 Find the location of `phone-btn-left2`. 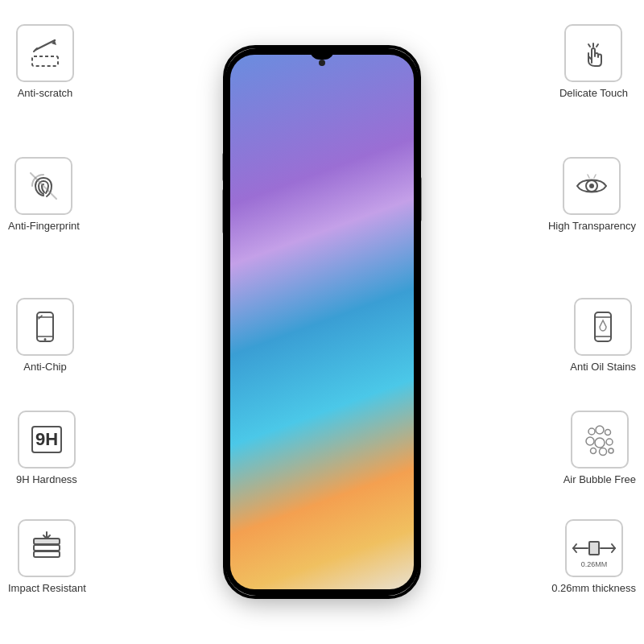

phone-btn-left2 is located at coordinates (224, 211).